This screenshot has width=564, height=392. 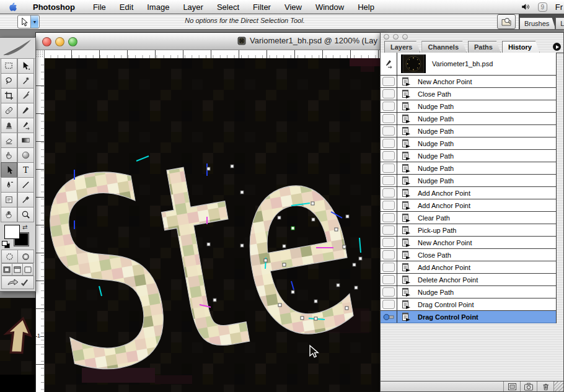 What do you see at coordinates (485, 47) in the screenshot?
I see `palette-tab: Paths` at bounding box center [485, 47].